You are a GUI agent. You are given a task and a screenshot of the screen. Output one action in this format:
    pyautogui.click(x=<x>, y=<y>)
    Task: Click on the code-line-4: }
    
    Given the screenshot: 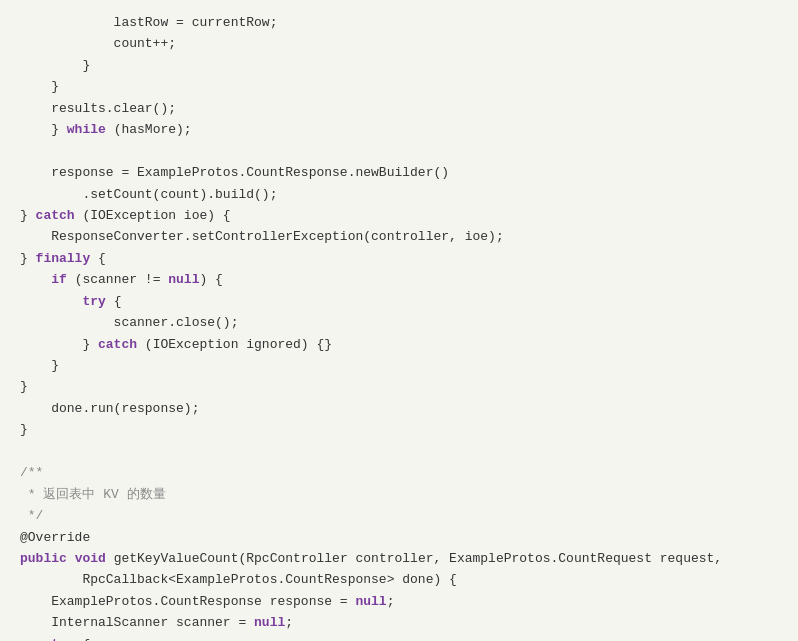 What is the action you would take?
    pyautogui.click(x=399, y=86)
    